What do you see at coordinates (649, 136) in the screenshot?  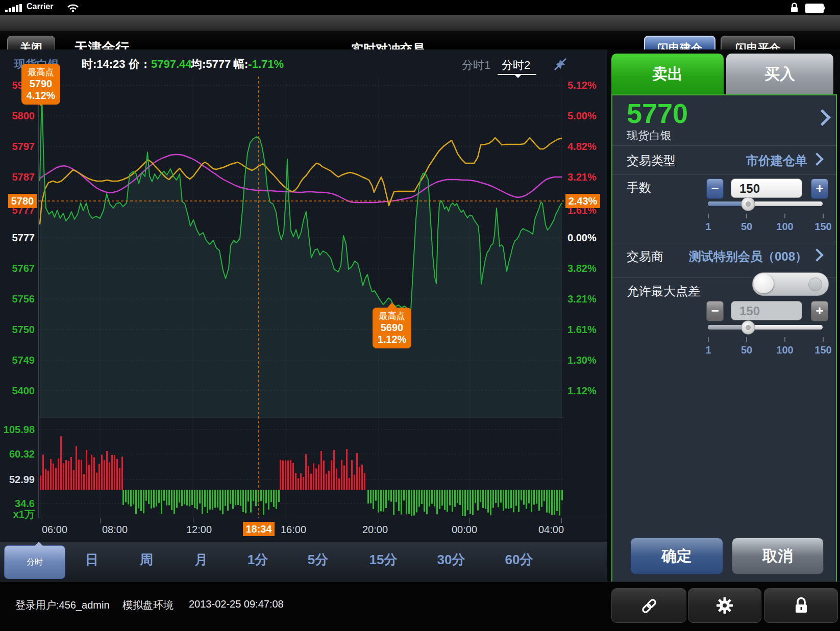 I see `order-instrument: 现货白银` at bounding box center [649, 136].